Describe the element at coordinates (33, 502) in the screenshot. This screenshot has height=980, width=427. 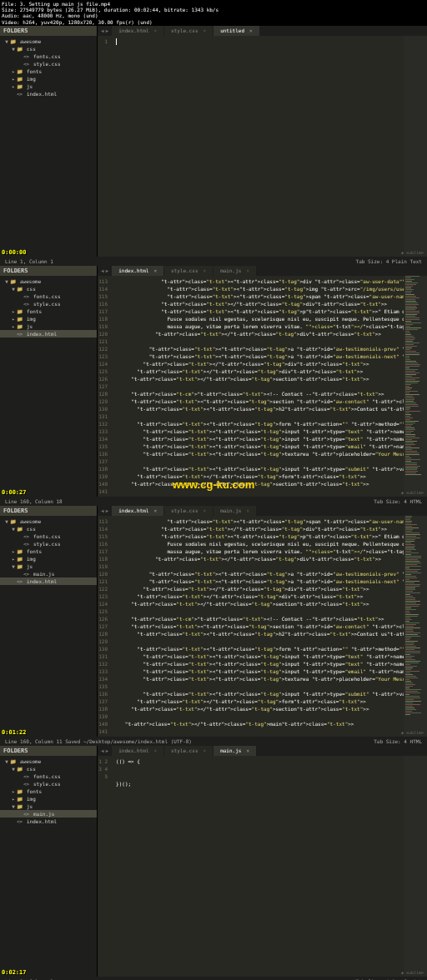
I see `status-left: Line 160, Column 18` at that location.